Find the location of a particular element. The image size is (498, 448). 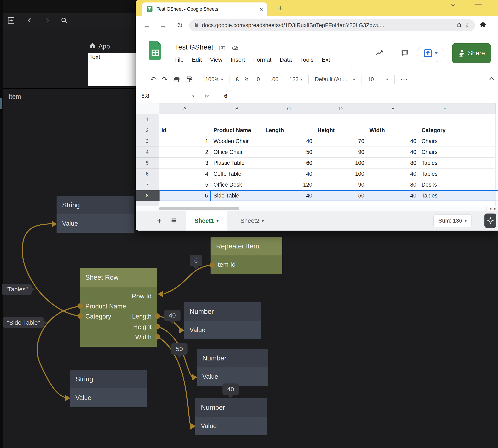

grid-cell: Desks is located at coordinates (445, 185).